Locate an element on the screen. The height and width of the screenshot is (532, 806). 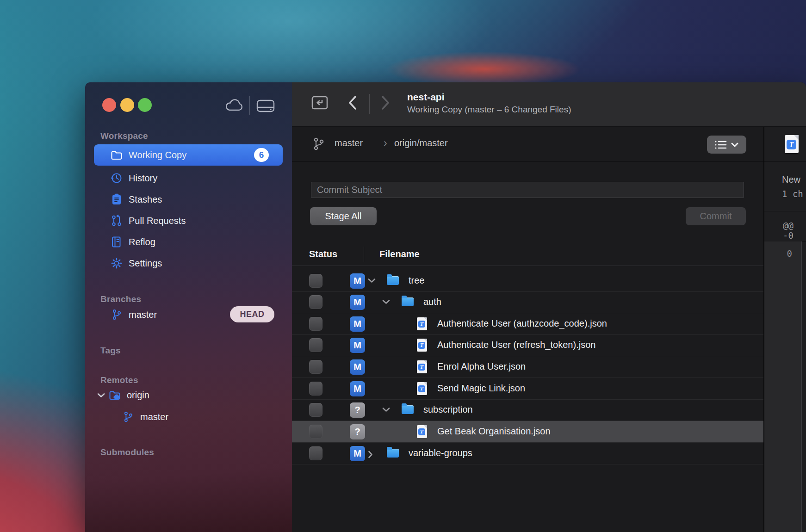
sidebar-item-origin: origin is located at coordinates (188, 395).